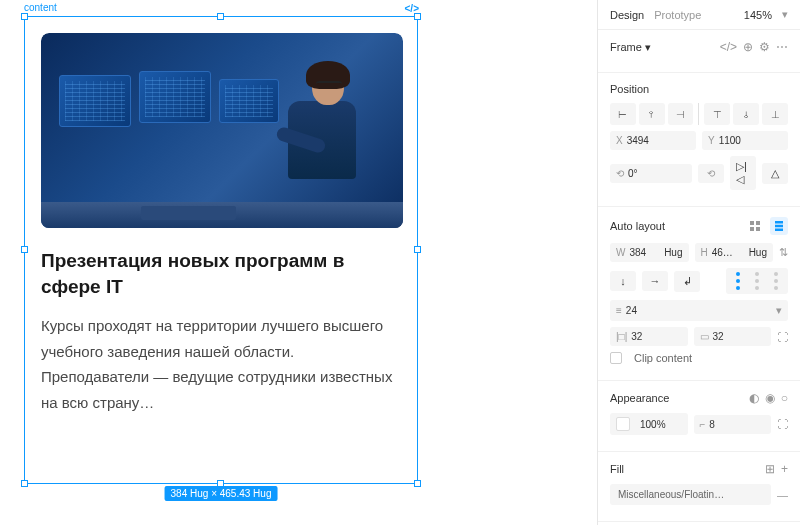 The image size is (800, 525). I want to click on autolayout-none-button, so click(755, 226).